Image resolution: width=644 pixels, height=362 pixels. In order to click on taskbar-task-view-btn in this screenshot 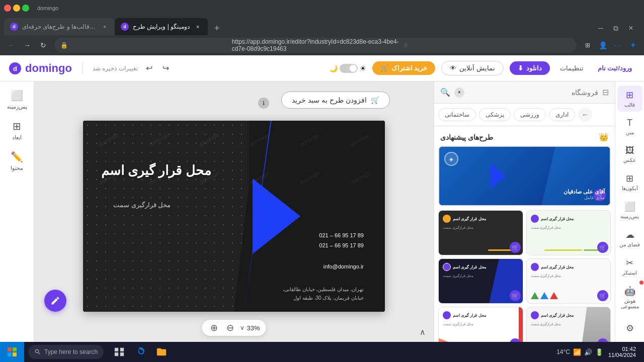, I will do `click(119, 352)`.